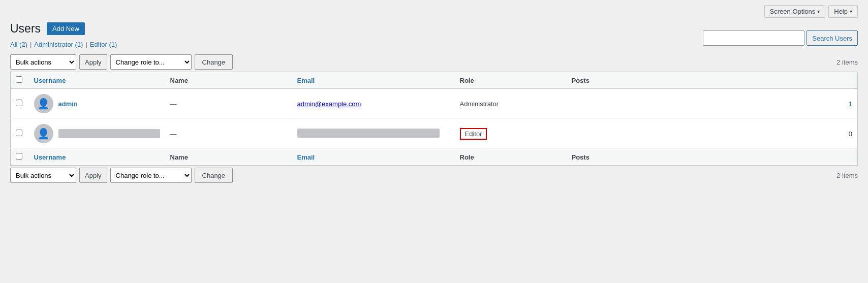 Image resolution: width=868 pixels, height=283 pixels. What do you see at coordinates (68, 104) in the screenshot?
I see `row-1-username-link: admin` at bounding box center [68, 104].